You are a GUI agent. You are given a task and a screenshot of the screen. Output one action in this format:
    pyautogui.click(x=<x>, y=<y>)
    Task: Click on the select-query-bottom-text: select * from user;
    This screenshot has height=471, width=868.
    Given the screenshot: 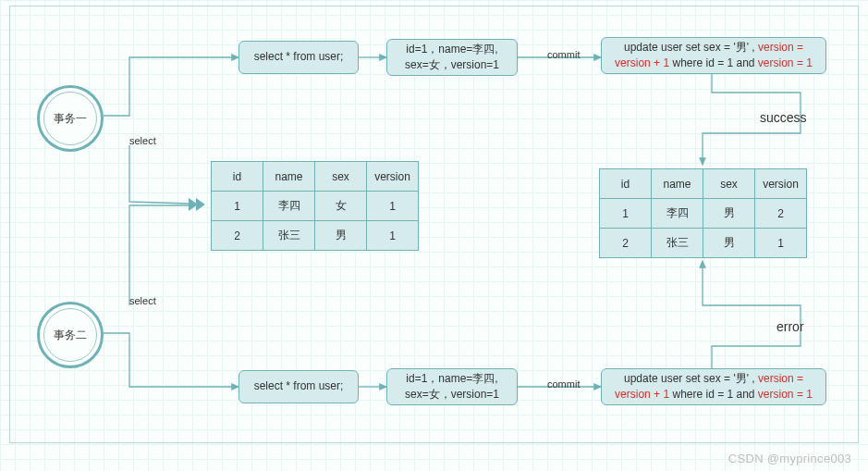 What is the action you would take?
    pyautogui.click(x=300, y=387)
    